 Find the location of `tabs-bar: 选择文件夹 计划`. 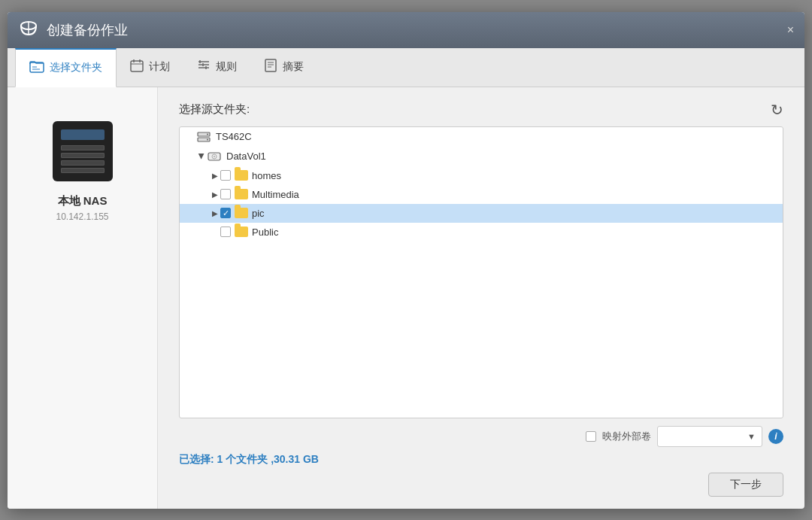

tabs-bar: 选择文件夹 计划 is located at coordinates (406, 68).